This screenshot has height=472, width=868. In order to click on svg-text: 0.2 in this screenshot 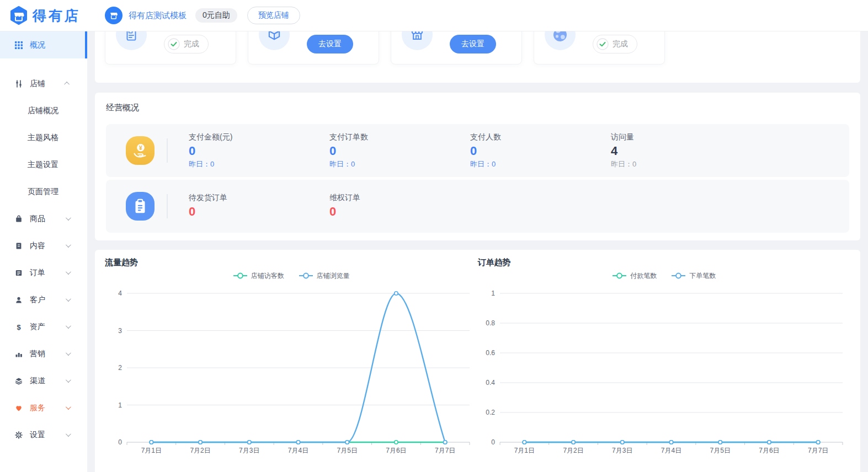, I will do `click(490, 412)`.